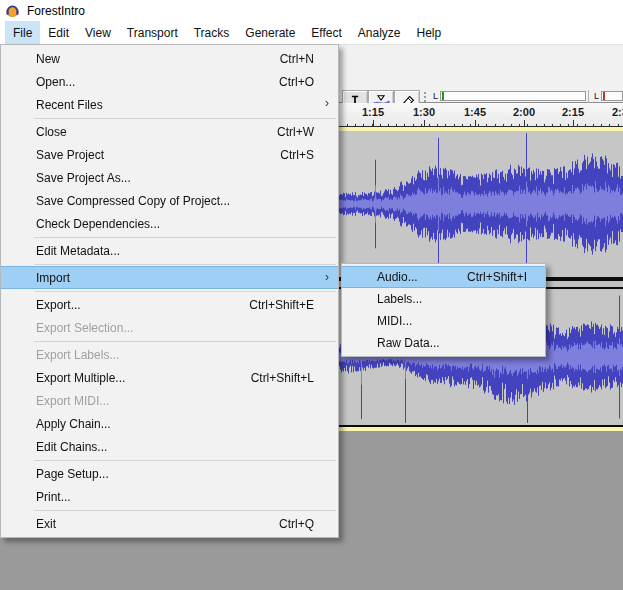 The image size is (623, 590). I want to click on menu-item-raw-data: Raw Data..., so click(444, 343).